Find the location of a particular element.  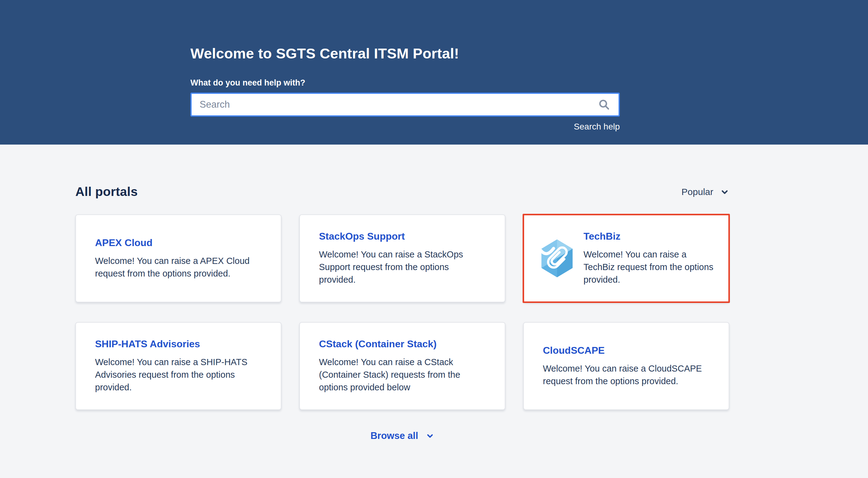

portal-card-title: SHIP-HATS Advisories is located at coordinates (179, 344).